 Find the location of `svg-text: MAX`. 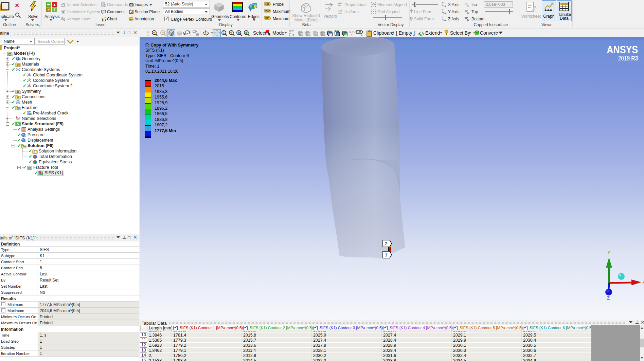

svg-text: MAX is located at coordinates (268, 11).